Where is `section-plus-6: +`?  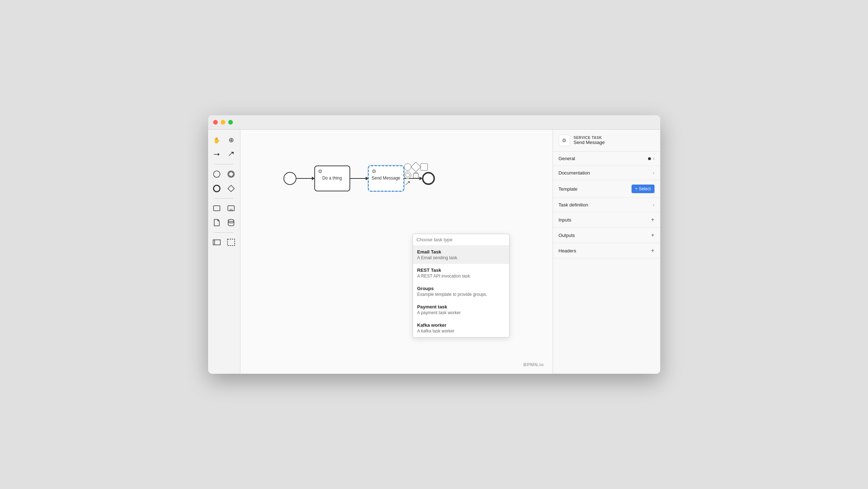 section-plus-6: + is located at coordinates (652, 251).